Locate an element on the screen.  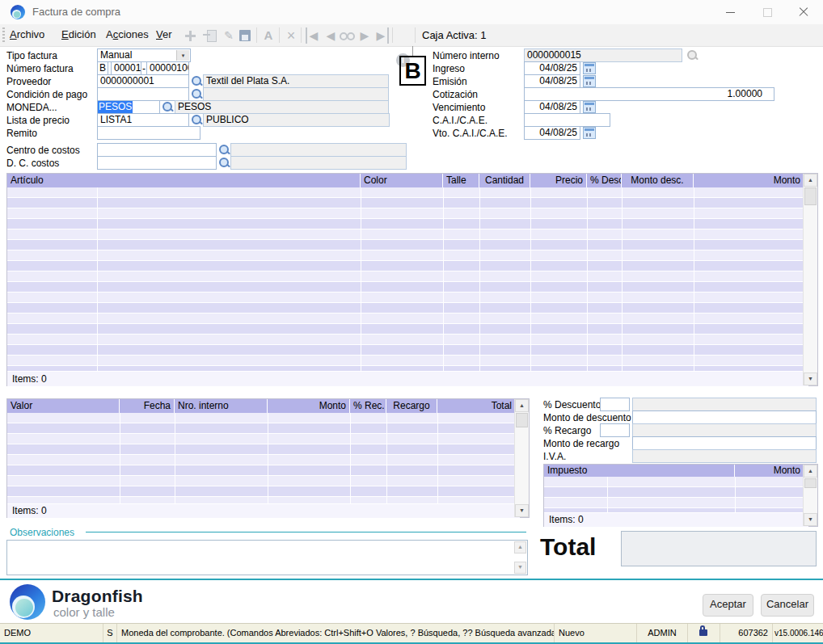
vto-cai-calendar-icon is located at coordinates (589, 133).